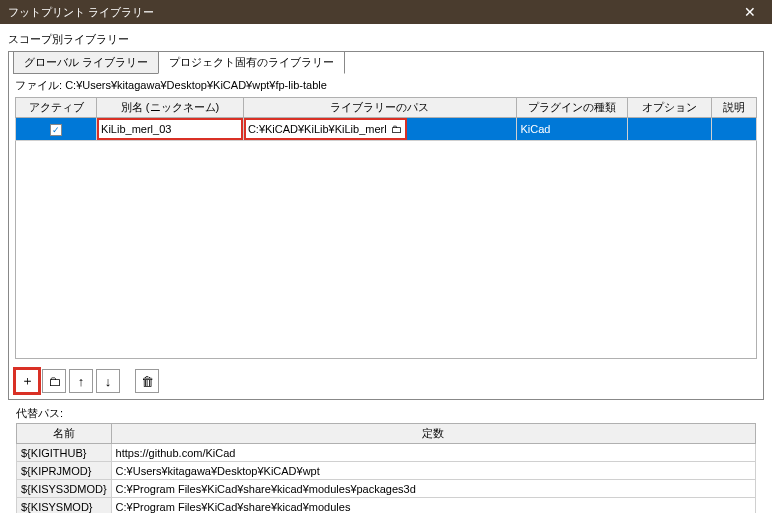 Image resolution: width=772 pixels, height=513 pixels. What do you see at coordinates (54, 381) in the screenshot?
I see `browse-button: 🗀` at bounding box center [54, 381].